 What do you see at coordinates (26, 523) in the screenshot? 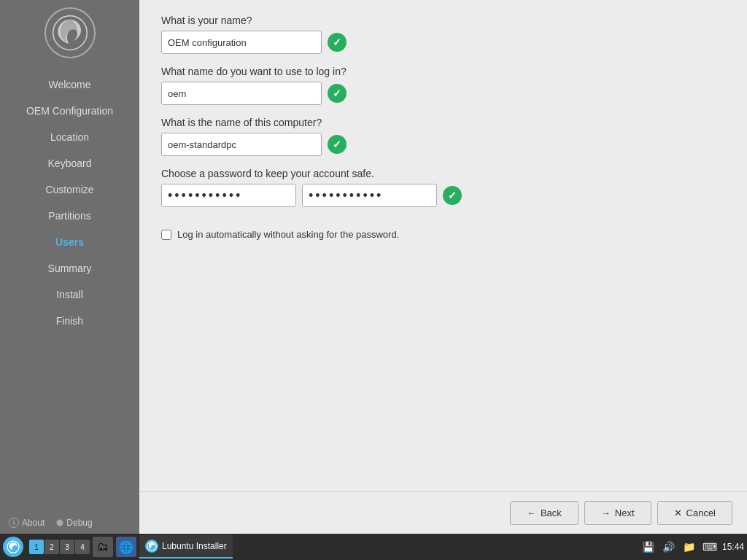
I see `about-button: i About` at bounding box center [26, 523].